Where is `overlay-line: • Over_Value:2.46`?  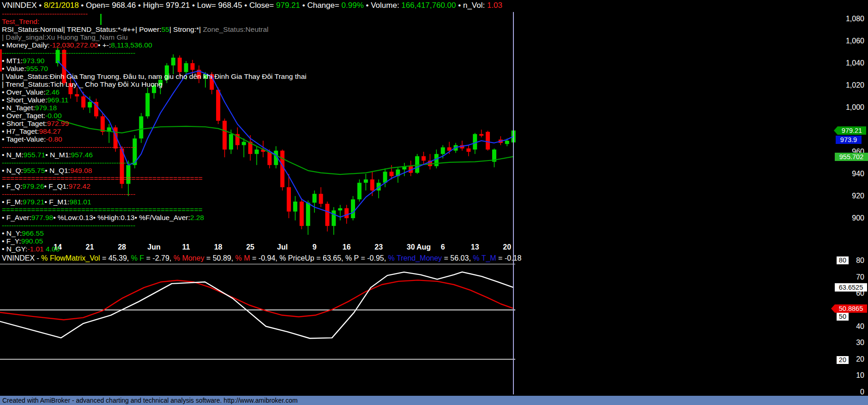 overlay-line: • Over_Value:2.46 is located at coordinates (154, 92).